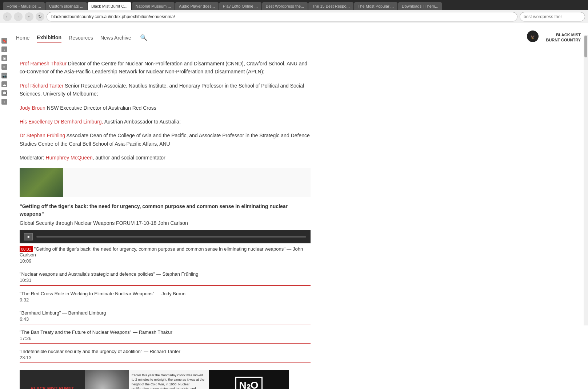 The height and width of the screenshot is (389, 588). Describe the element at coordinates (552, 17) in the screenshot. I see `browser-search-input` at that location.